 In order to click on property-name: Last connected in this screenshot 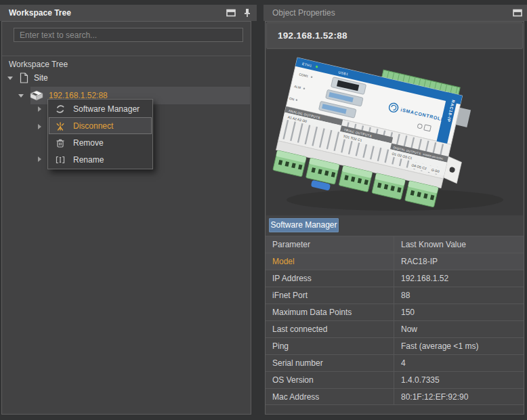, I will do `click(330, 329)`.